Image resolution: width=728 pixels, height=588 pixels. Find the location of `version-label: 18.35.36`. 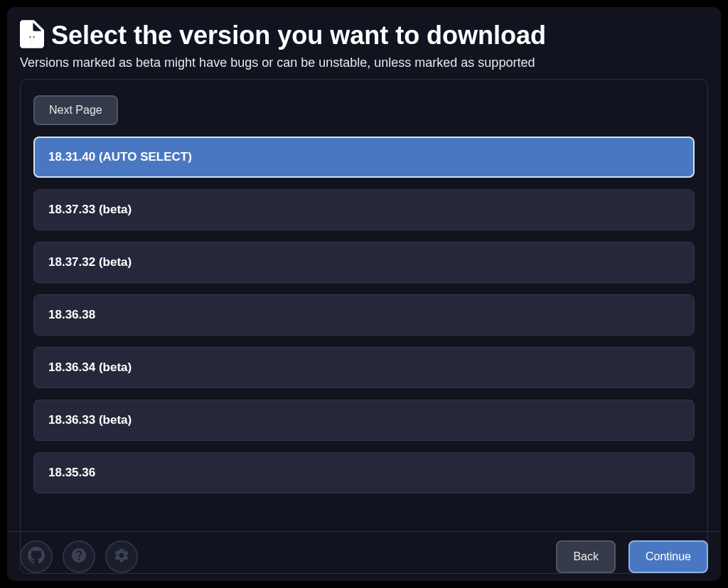

version-label: 18.35.36 is located at coordinates (72, 472).